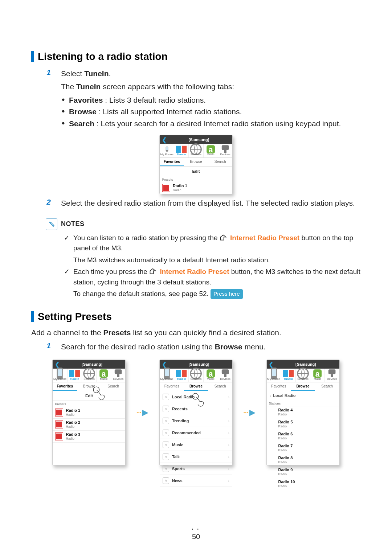  Describe the element at coordinates (164, 140) in the screenshot. I see `back-icon: ❮` at that location.